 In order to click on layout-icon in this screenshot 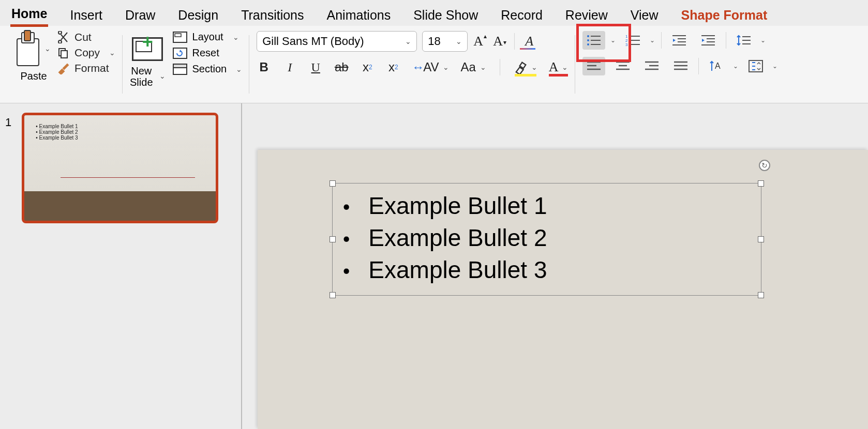, I will do `click(180, 37)`.